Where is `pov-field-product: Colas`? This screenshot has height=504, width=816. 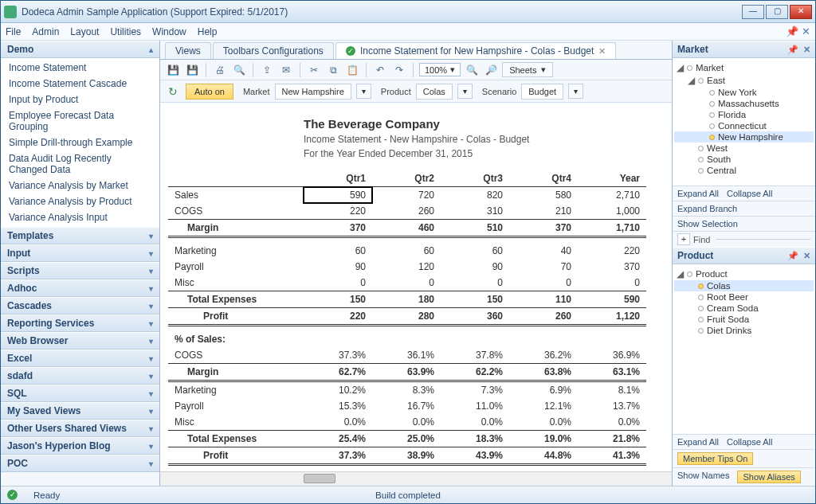 pov-field-product: Colas is located at coordinates (434, 92).